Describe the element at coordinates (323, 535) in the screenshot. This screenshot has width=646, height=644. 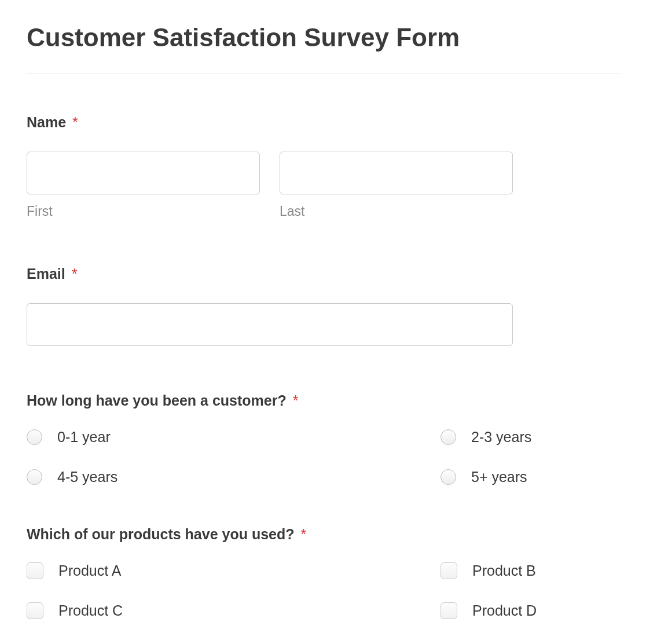
I see `products-label: Which of our products have you used? *` at that location.